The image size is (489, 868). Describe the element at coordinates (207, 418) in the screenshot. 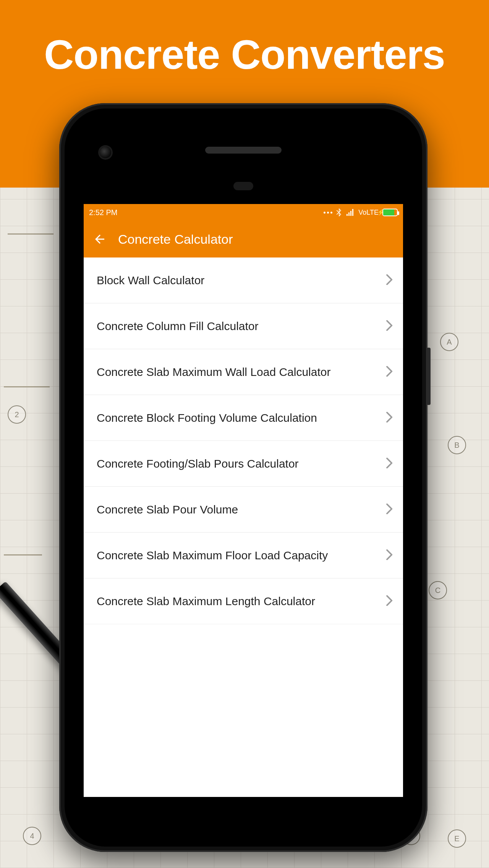

I see `list-item-label: Concrete Block Footing Volume Calculatio…` at that location.